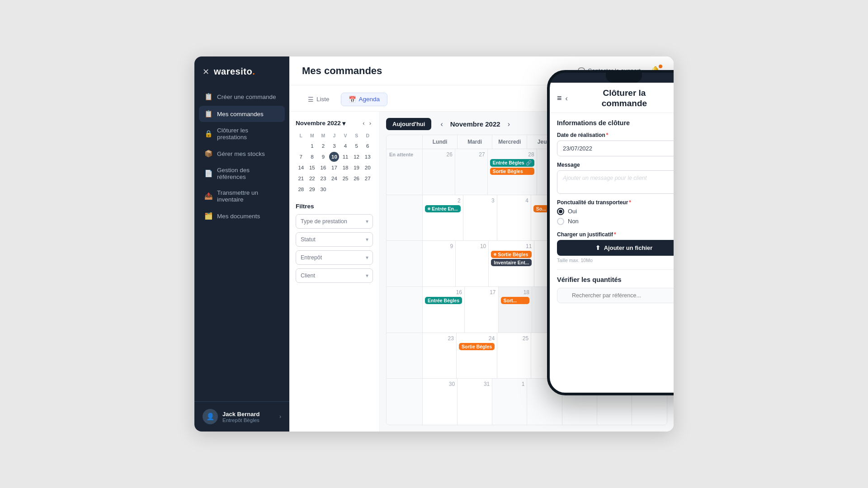  I want to click on radio-oui: Oui, so click(615, 211).